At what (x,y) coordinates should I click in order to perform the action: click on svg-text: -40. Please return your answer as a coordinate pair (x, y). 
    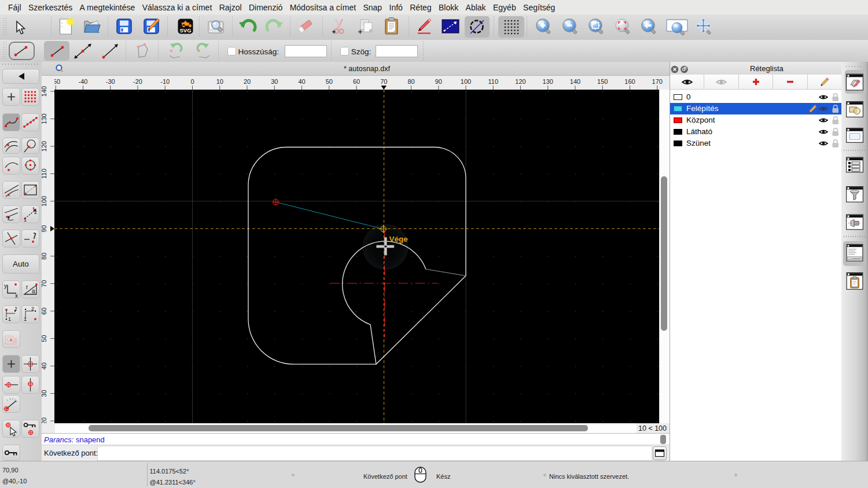
    Looking at the image, I should click on (83, 82).